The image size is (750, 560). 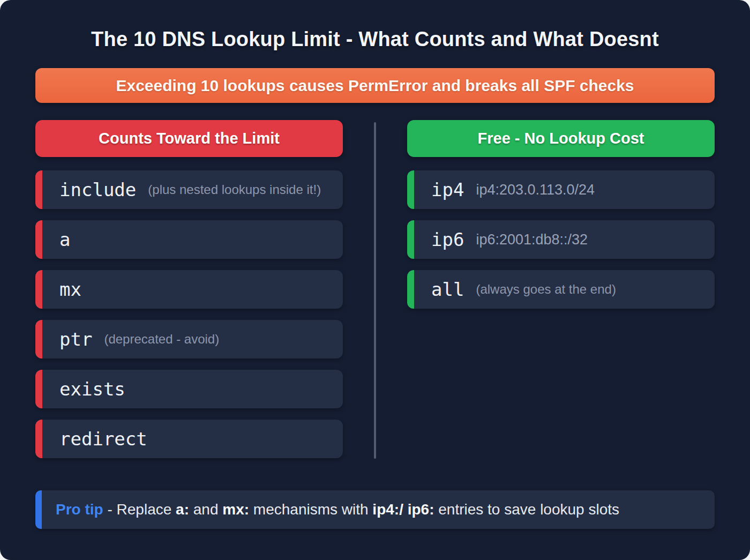 What do you see at coordinates (545, 289) in the screenshot?
I see `mechanism-note: (always goes at the end)` at bounding box center [545, 289].